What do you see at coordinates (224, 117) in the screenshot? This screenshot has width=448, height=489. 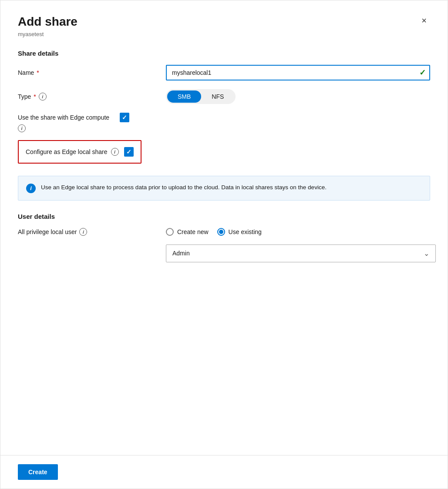 I see `edge-compute-label-row: Use the share with Edge compute ✓` at bounding box center [224, 117].